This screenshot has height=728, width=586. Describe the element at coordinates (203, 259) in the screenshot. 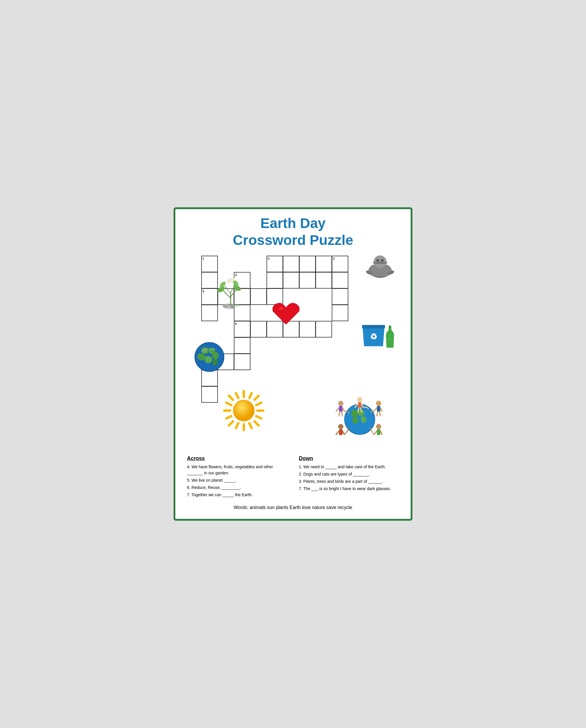

I see `svg-text: 1` at that location.